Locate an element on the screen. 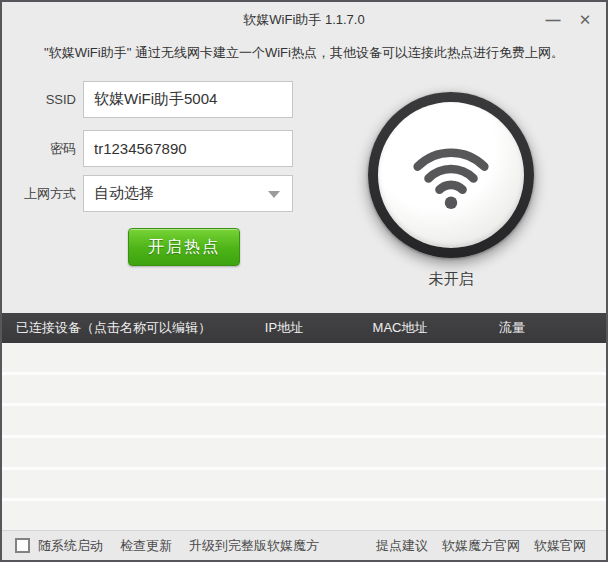  ssid-input is located at coordinates (188, 100).